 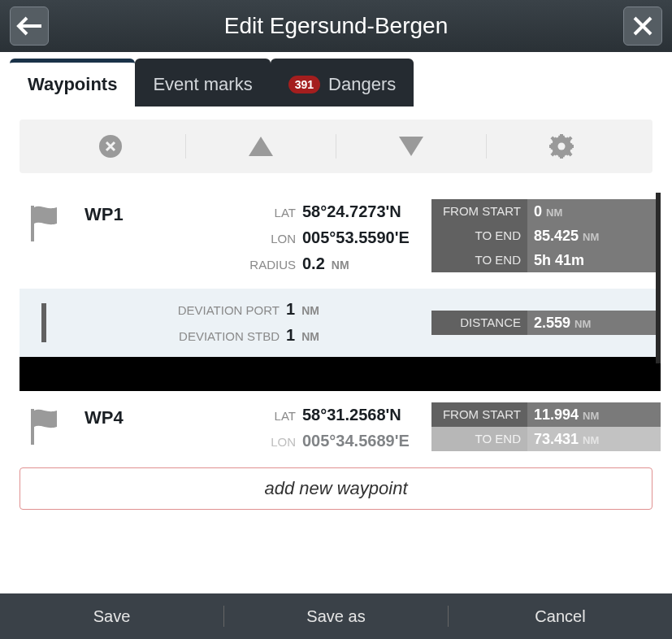 What do you see at coordinates (336, 26) in the screenshot?
I see `header-bar: Edit Egersund-Bergen` at bounding box center [336, 26].